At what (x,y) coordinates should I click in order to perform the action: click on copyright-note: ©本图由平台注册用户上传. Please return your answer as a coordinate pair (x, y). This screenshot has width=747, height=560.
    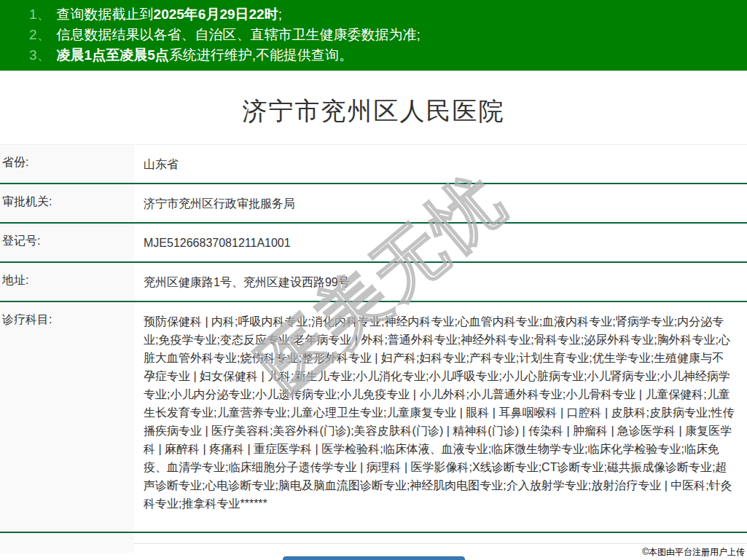
    Looking at the image, I should click on (694, 552).